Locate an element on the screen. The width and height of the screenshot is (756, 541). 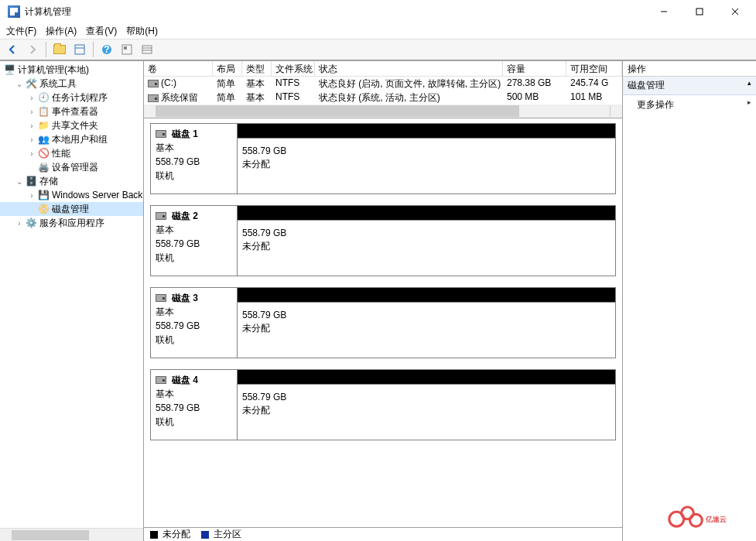
volume-table-header: 卷 布局 类型 文件系统 状态 容量 可用空间 is located at coordinates (383, 69).